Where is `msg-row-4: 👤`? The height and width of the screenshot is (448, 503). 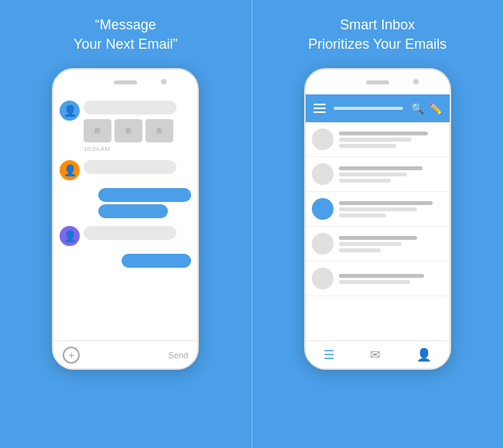 msg-row-4: 👤 is located at coordinates (125, 236).